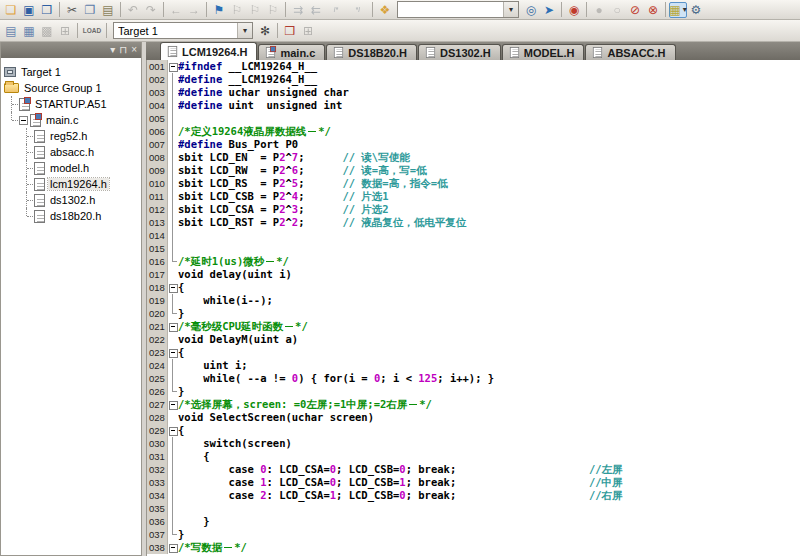 The height and width of the screenshot is (556, 800). I want to click on save-all-icon: ❒, so click(47, 10).